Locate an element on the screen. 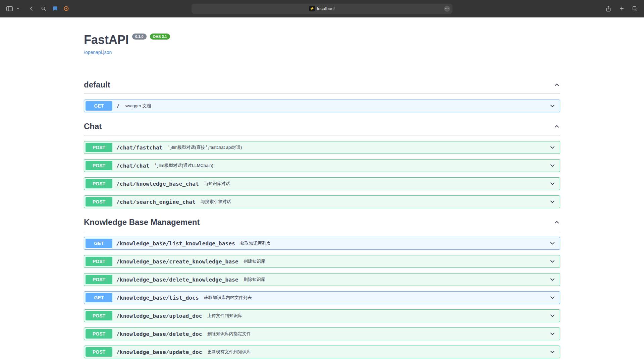 This screenshot has width=644, height=362. operation-path: /chat/search_engine_chat is located at coordinates (156, 202).